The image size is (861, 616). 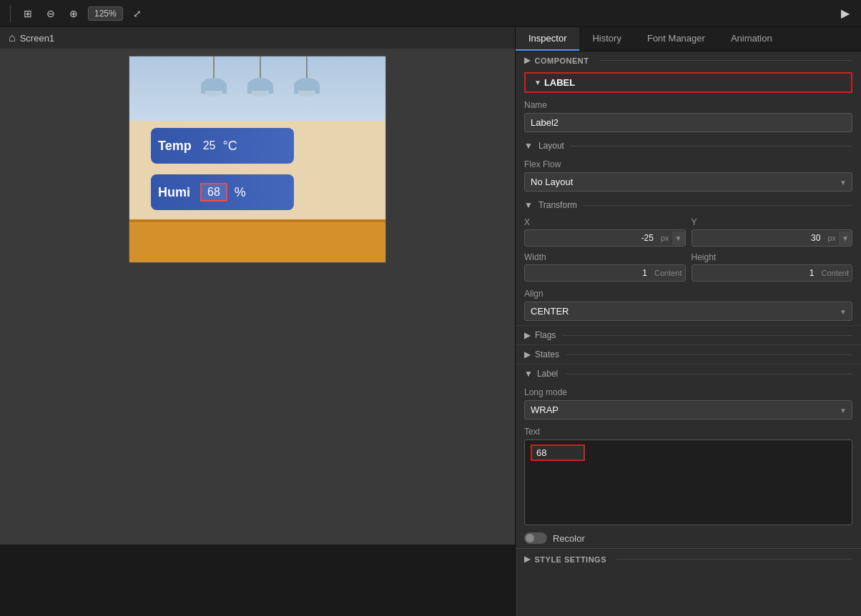 I want to click on label-subsection-arrow-icon: ▼, so click(x=528, y=374).